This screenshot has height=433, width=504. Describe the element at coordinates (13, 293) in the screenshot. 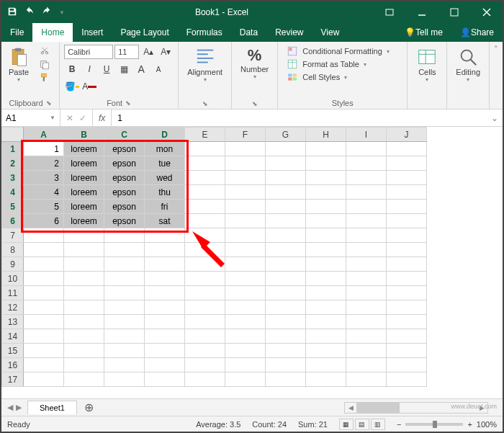

I see `row-header: 11` at that location.